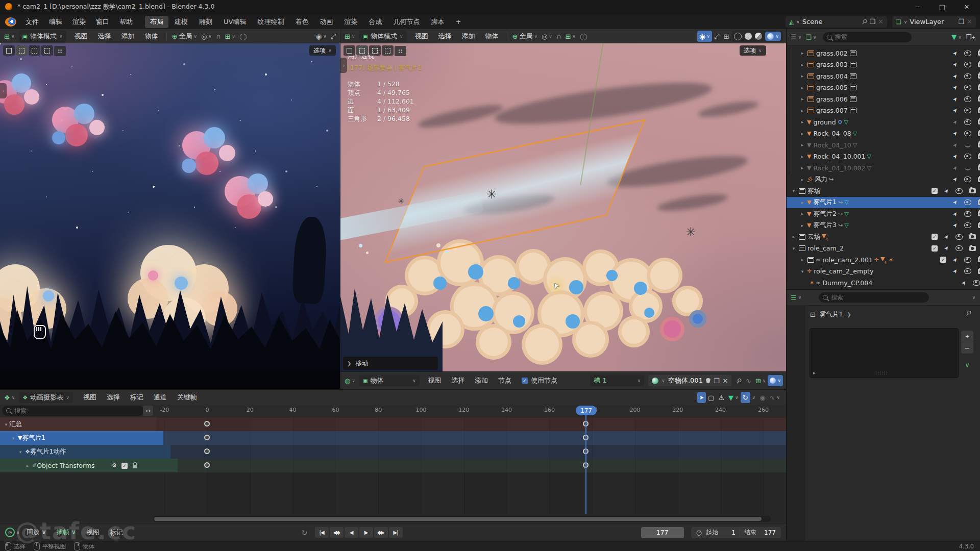  I want to click on outliner-item-Rock_04_08: ▸▼Rock_04_08▽➤, so click(883, 134).